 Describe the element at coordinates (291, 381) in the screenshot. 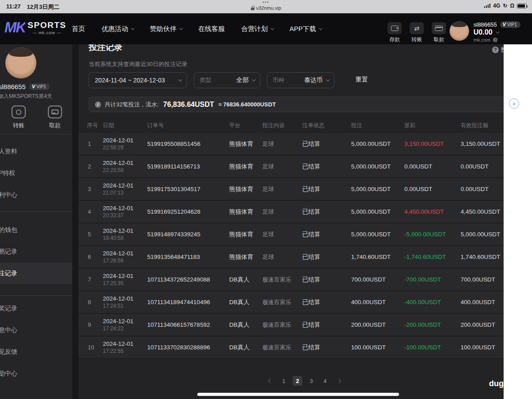

I see `pagination: 1 2 3 4` at that location.